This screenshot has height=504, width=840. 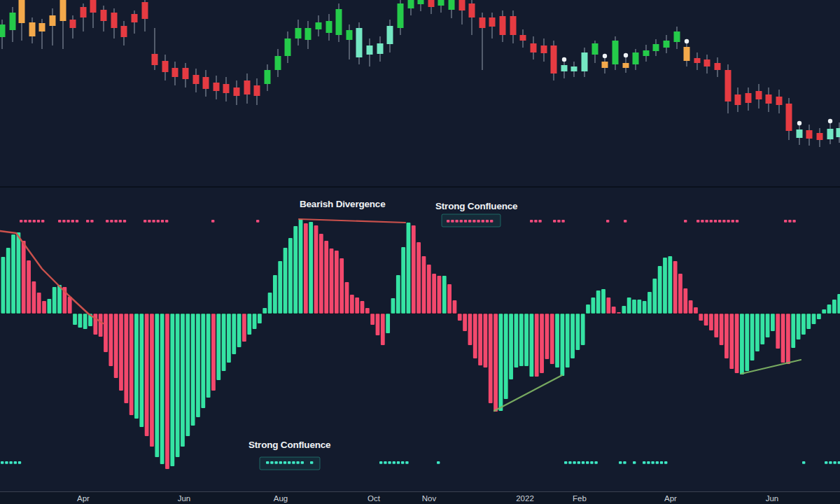 What do you see at coordinates (420, 498) in the screenshot?
I see `time-axis: AprJunAugOctNov2022FebAprJun` at bounding box center [420, 498].